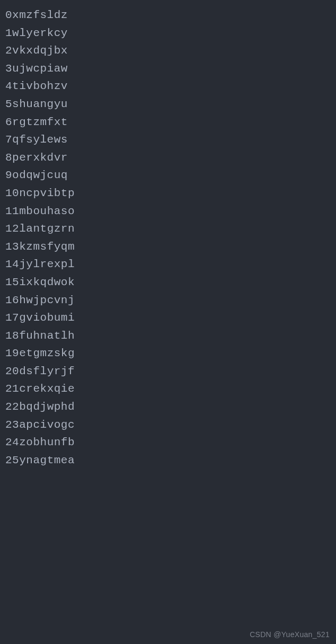 The width and height of the screenshot is (336, 644). What do you see at coordinates (47, 211) in the screenshot?
I see `line-value: mbouhaso` at bounding box center [47, 211].